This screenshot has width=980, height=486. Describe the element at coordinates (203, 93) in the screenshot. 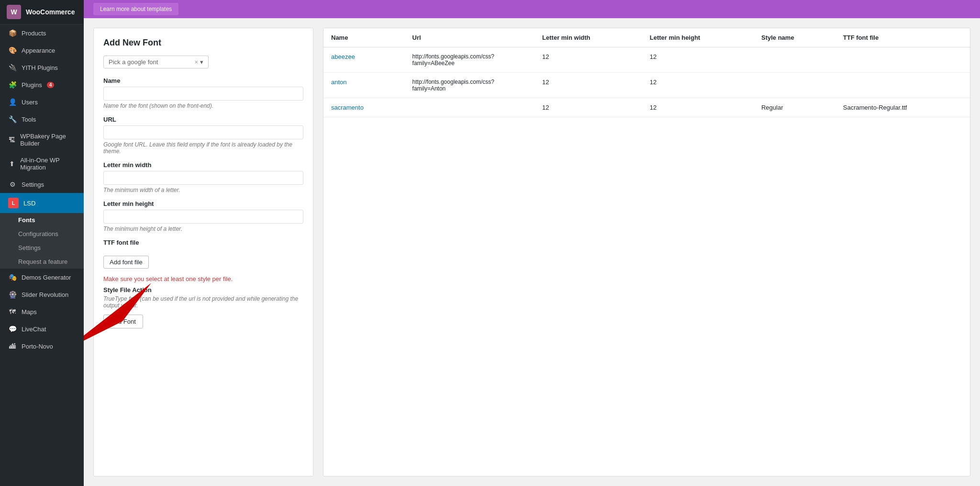

I see `name-field-group: Name Name for the font (shown on the fro…` at that location.